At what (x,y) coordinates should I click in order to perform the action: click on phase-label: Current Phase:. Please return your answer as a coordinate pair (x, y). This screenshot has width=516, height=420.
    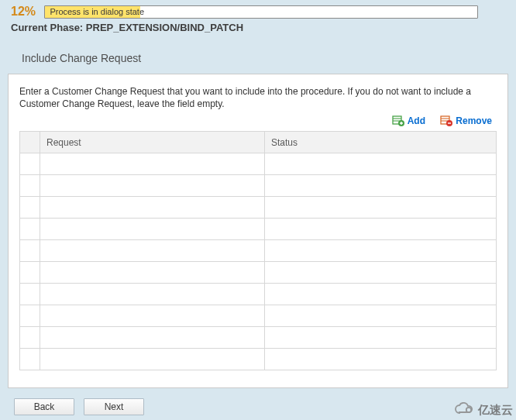
    Looking at the image, I should click on (46, 28).